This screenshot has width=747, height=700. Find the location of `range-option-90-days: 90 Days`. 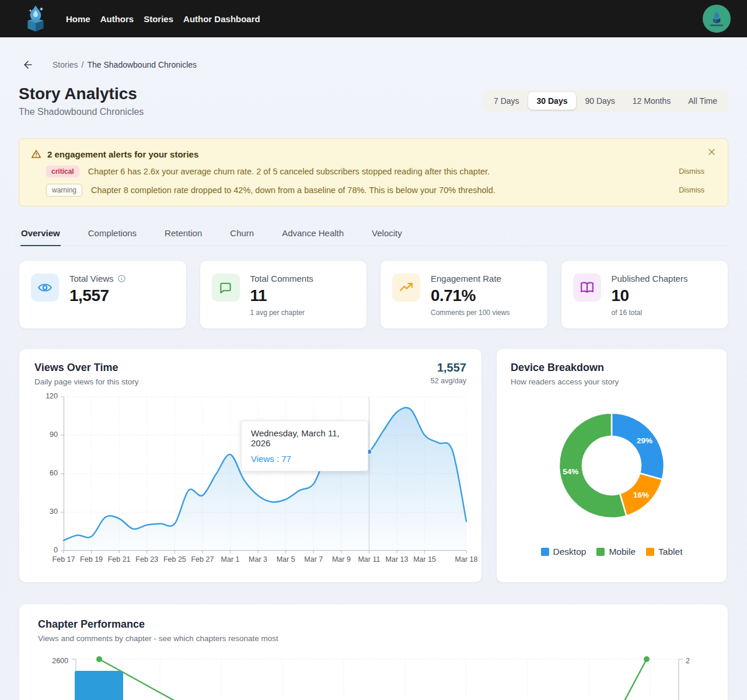

range-option-90-days: 90 Days is located at coordinates (600, 101).